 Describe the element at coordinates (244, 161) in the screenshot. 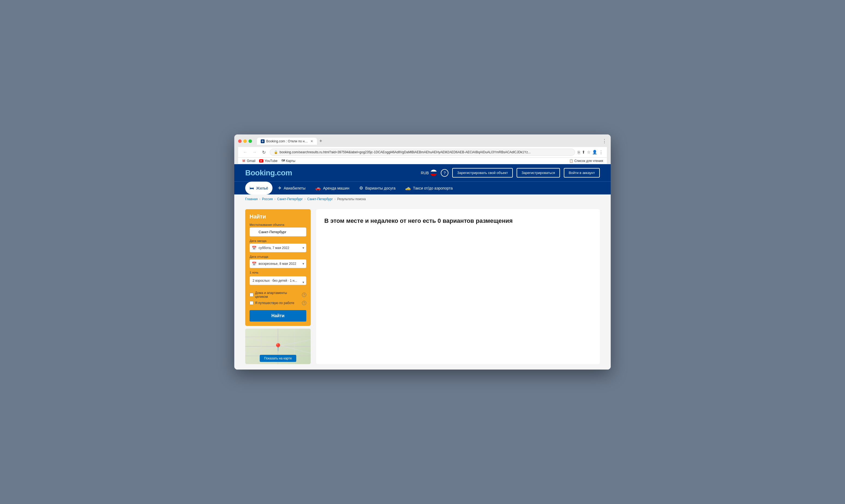

I see `gmail-icon: M` at that location.